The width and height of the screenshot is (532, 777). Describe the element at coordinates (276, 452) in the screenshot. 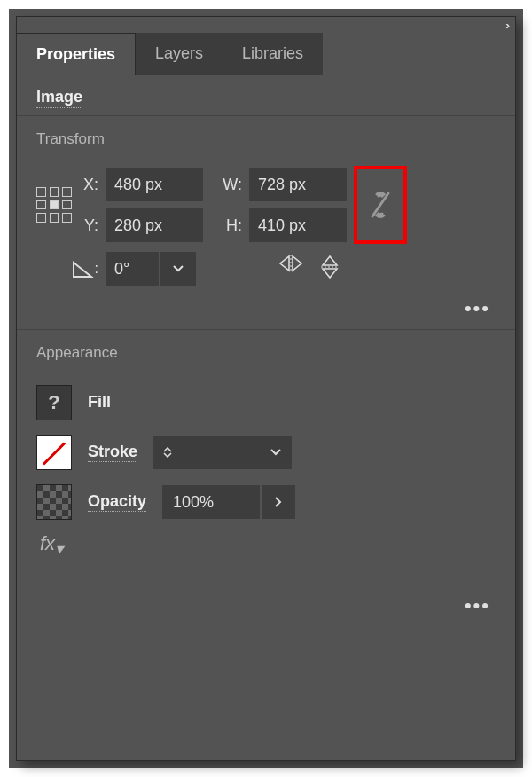

I see `stroke-weight-dropdown` at that location.